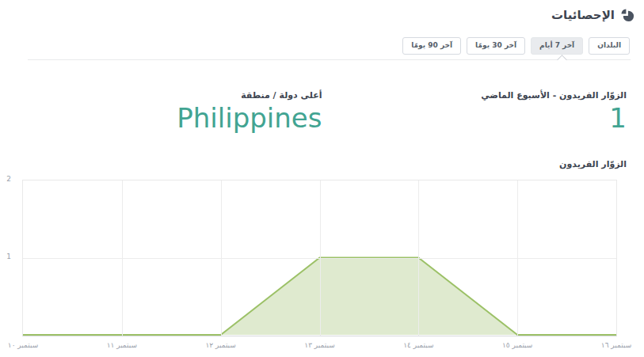 This screenshot has height=357, width=644. What do you see at coordinates (170, 112) in the screenshot?
I see `stat-top-country: أعلى دولة / منطقة Philippines` at bounding box center [170, 112].